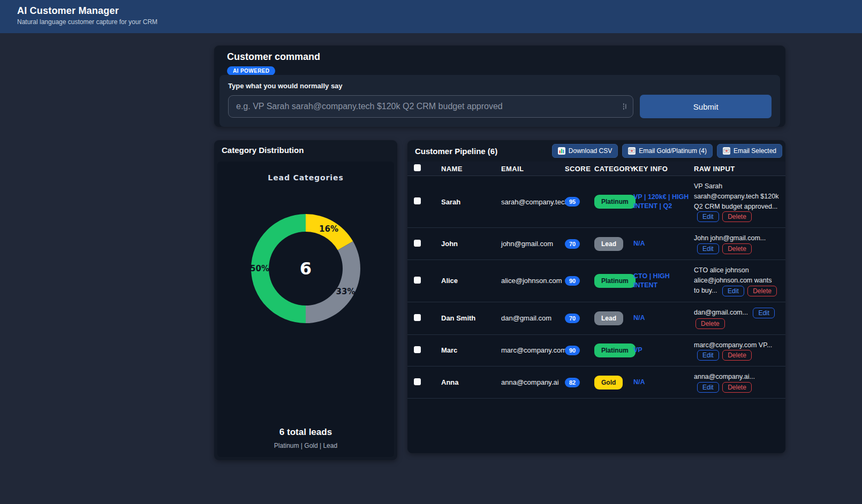 The width and height of the screenshot is (862, 504). What do you see at coordinates (500, 57) in the screenshot?
I see `command-title: Customer command` at bounding box center [500, 57].